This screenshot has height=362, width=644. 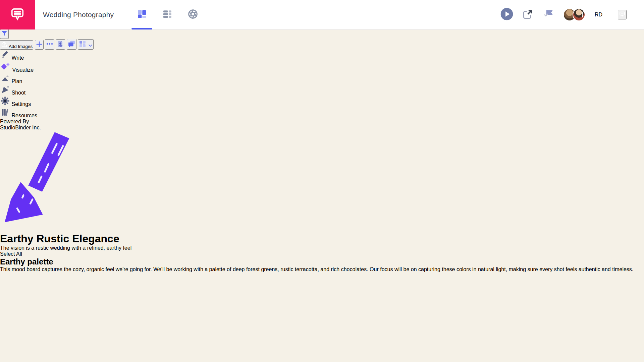 I want to click on ellipsis-icon, so click(x=50, y=46).